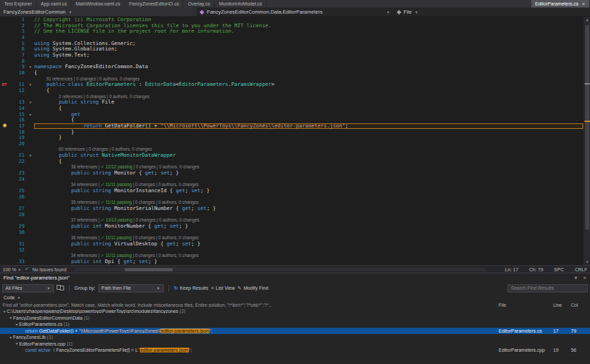 The image size is (590, 364). What do you see at coordinates (559, 270) in the screenshot?
I see `space-mode-indicator: SPC` at bounding box center [559, 270].